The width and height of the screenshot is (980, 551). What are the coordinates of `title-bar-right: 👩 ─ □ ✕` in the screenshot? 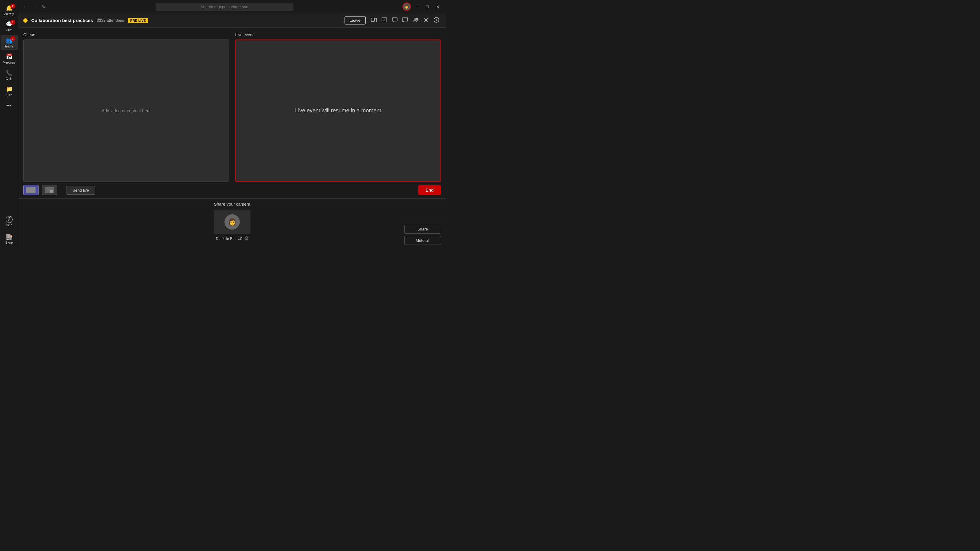 It's located at (422, 7).